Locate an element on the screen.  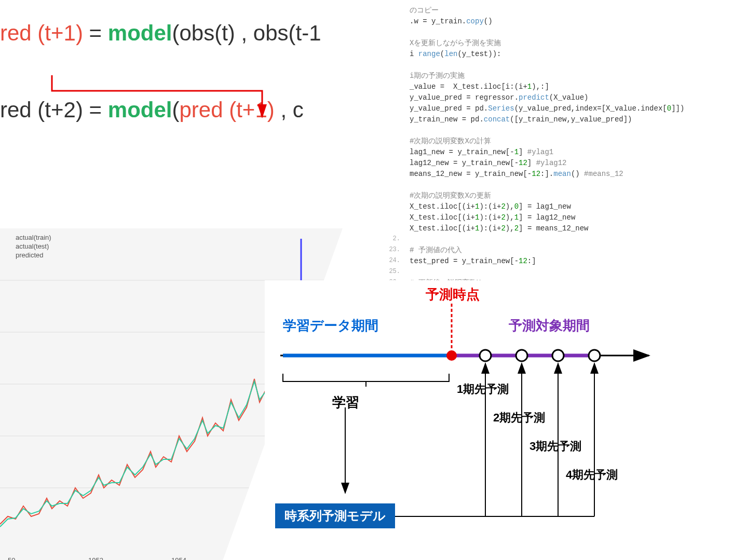
label-step4: 4期先予測 is located at coordinates (592, 475).